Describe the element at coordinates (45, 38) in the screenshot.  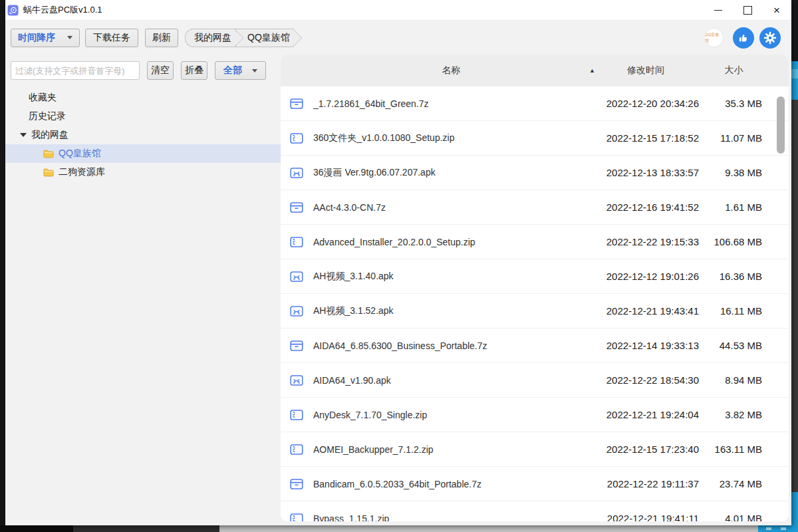
I see `sort-order-dropdown: 时间降序` at that location.